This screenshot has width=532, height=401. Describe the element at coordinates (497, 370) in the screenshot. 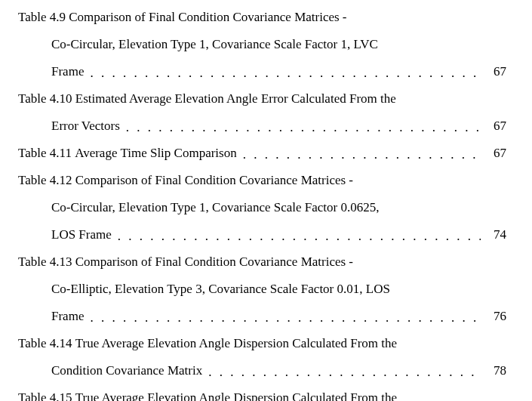

I see `page-number: 78` at that location.